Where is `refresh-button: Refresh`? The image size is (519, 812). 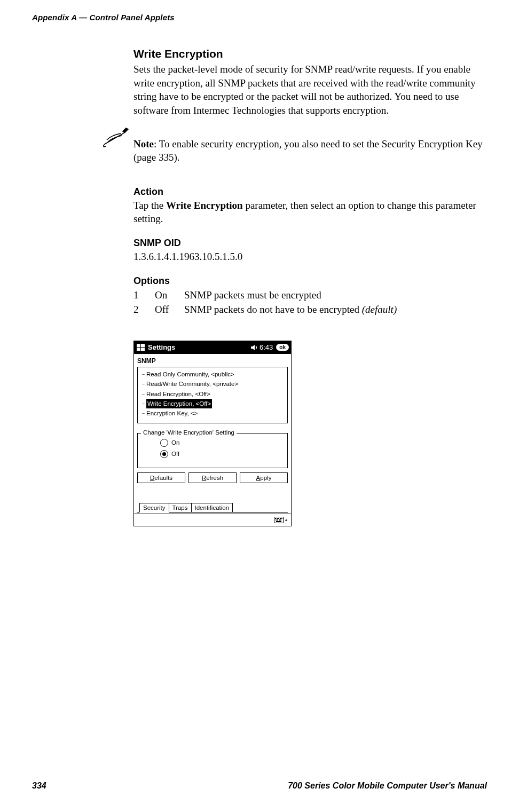 refresh-button: Refresh is located at coordinates (213, 478).